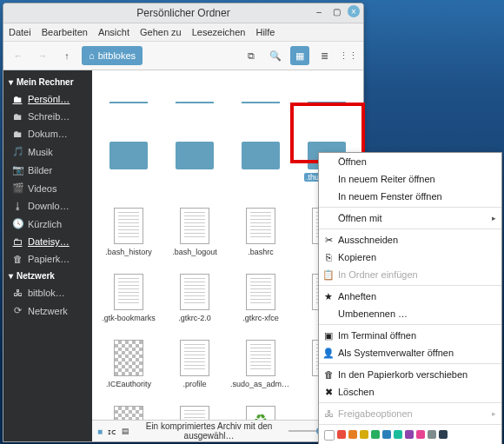 The height and width of the screenshot is (444, 504). What do you see at coordinates (410, 240) in the screenshot?
I see `ctx-ausschneiden: ✂Ausschneiden` at bounding box center [410, 240].